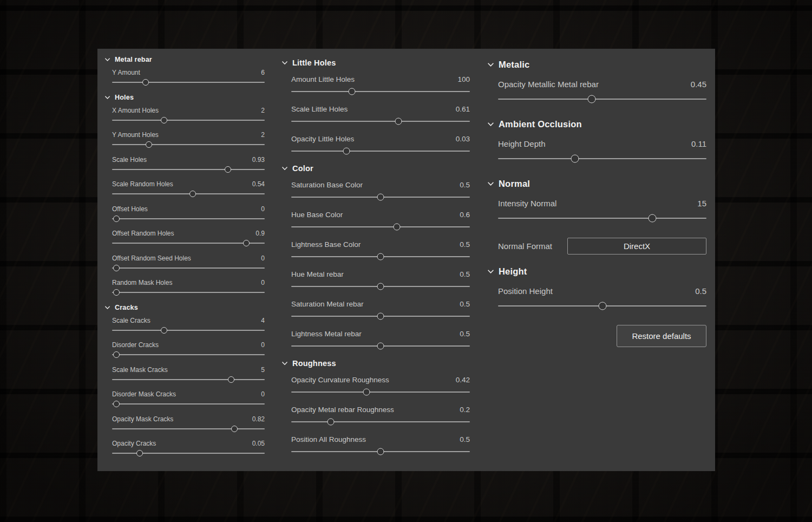 The width and height of the screenshot is (812, 522). I want to click on opacity-metallic-metal-rebar-slider, so click(602, 99).